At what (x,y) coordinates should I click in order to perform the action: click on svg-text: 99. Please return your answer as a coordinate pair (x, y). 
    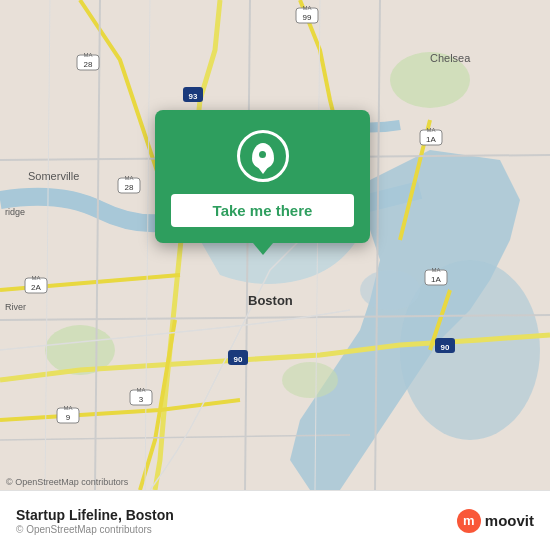
    Looking at the image, I should click on (308, 18).